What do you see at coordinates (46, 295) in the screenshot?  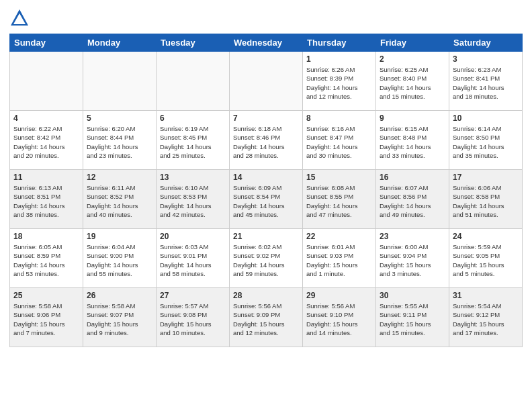 I see `day-number: 25` at bounding box center [46, 295].